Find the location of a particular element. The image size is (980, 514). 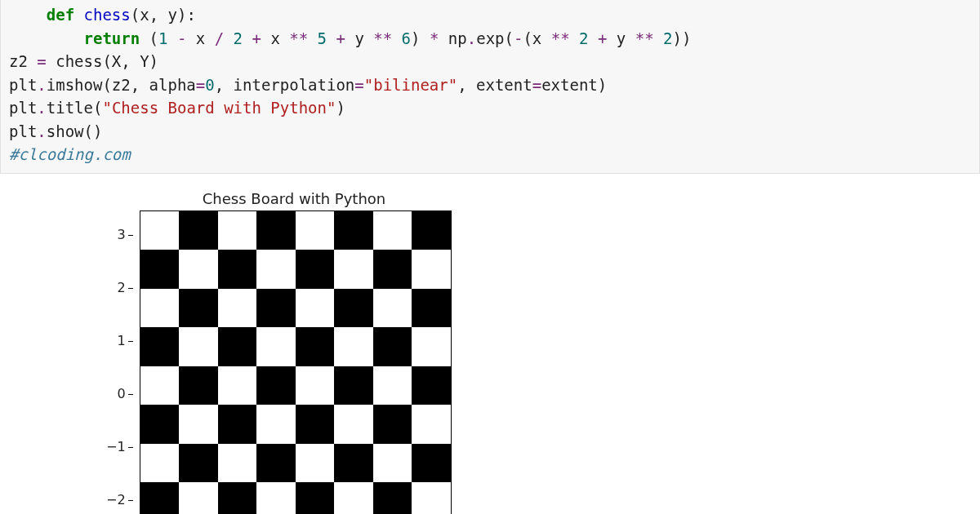

kw-return: return is located at coordinates (113, 38).